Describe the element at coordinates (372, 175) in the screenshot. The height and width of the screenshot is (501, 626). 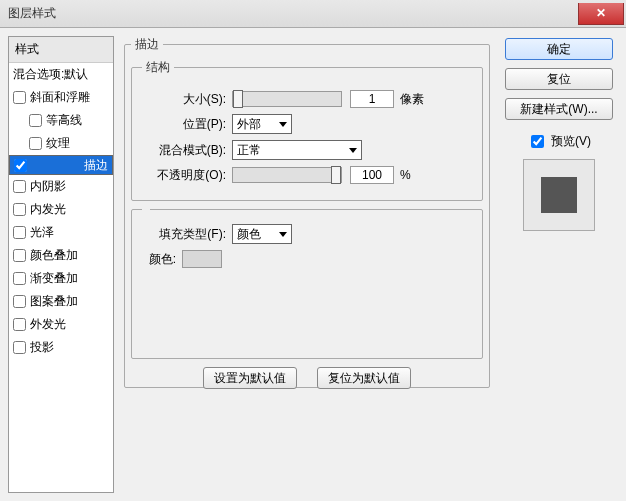
I see `opacity-input` at that location.